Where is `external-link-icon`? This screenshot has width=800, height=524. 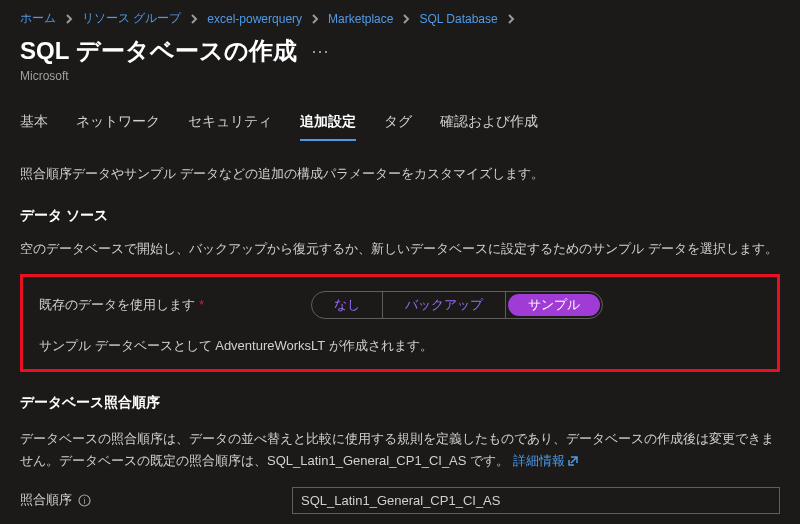 external-link-icon is located at coordinates (573, 462).